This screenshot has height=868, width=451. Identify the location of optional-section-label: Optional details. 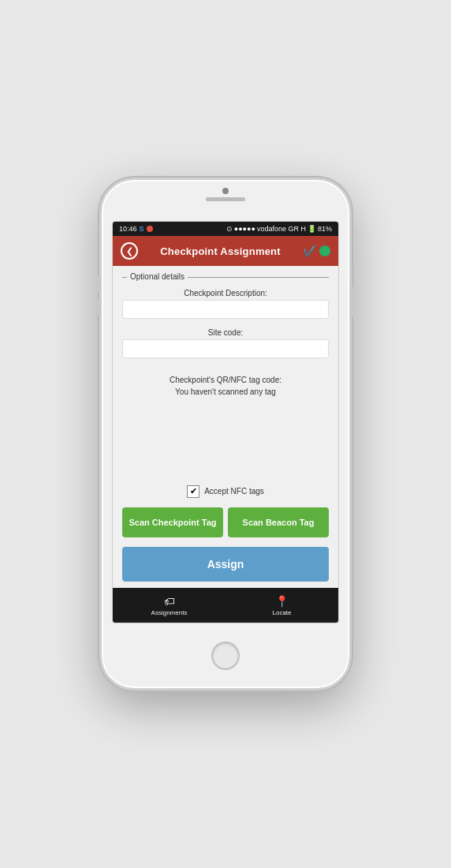
(158, 276).